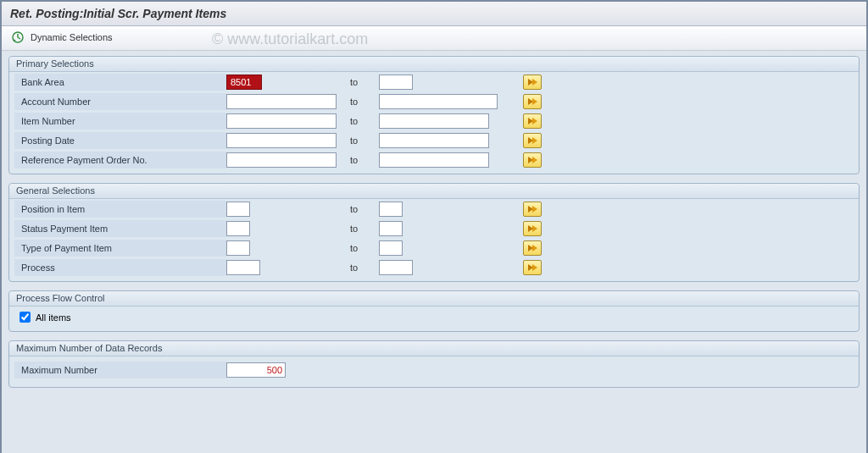 The height and width of the screenshot is (453, 868). Describe the element at coordinates (434, 248) in the screenshot. I see `row-type-payment-item: Type of Payment Item to` at that location.